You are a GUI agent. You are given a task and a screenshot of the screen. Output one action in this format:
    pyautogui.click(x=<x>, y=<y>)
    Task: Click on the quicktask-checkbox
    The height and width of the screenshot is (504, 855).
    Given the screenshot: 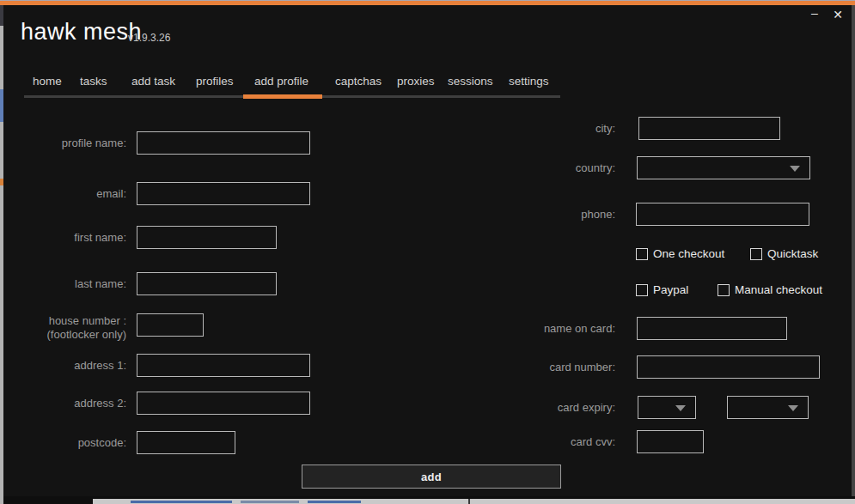 What is the action you would take?
    pyautogui.click(x=756, y=254)
    